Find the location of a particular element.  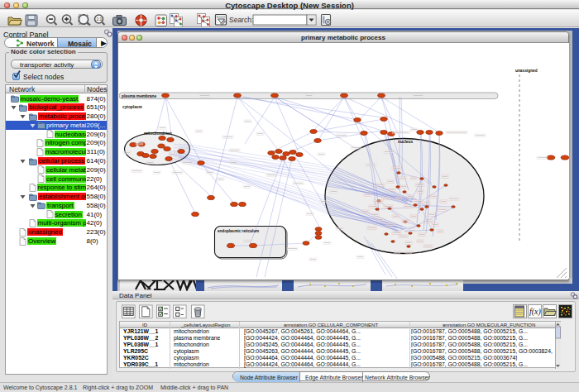

svg-text: mitochondrion is located at coordinates (158, 134).